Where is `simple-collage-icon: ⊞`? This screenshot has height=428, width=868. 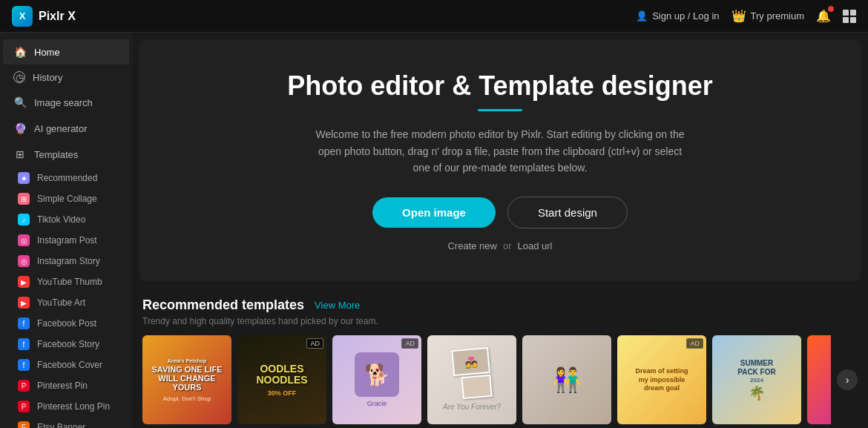 simple-collage-icon: ⊞ is located at coordinates (24, 199).